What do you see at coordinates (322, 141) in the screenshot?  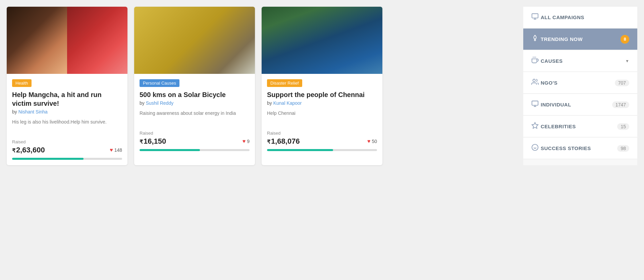 I see `card-3-raised-row: ₹1,68,076 ♥ 50` at bounding box center [322, 141].